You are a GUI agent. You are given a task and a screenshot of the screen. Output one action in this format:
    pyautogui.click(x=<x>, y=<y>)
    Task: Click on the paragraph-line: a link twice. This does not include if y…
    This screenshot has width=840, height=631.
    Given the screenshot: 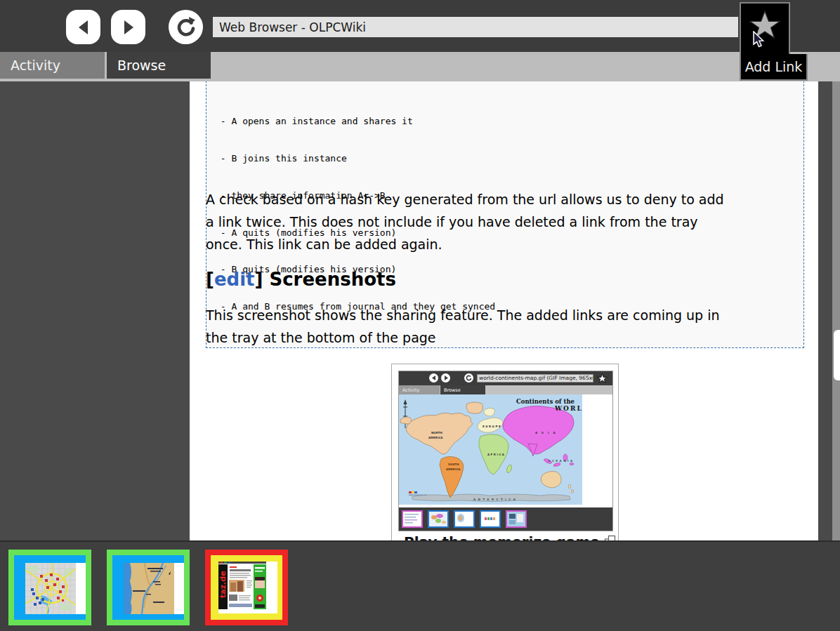 What is the action you would take?
    pyautogui.click(x=508, y=222)
    